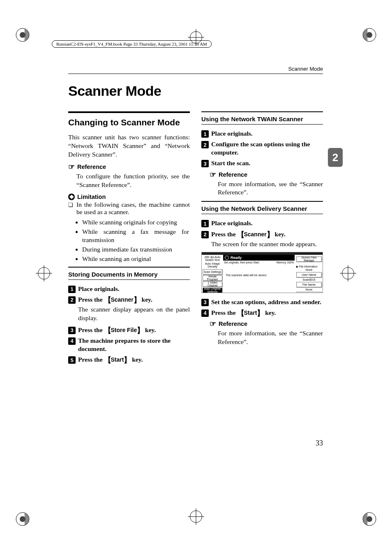 The width and height of the screenshot is (392, 554). Describe the element at coordinates (319, 443) in the screenshot. I see `page-number: 33` at that location.